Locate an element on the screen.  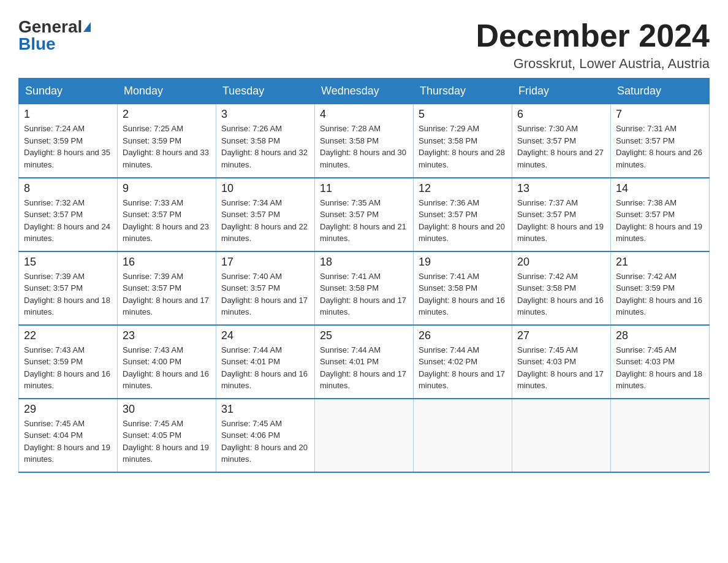
calendar-cell: 13 Sunrise: 7:37 AMSunset: 3:57 PMDaylig… is located at coordinates (561, 215).